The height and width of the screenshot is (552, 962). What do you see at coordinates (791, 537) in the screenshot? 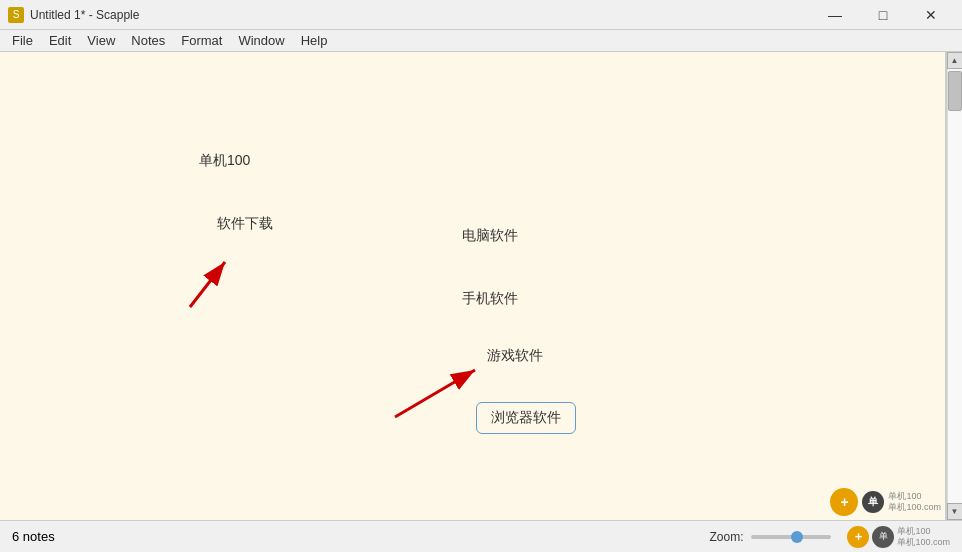
I see `zoom-slider` at bounding box center [791, 537].